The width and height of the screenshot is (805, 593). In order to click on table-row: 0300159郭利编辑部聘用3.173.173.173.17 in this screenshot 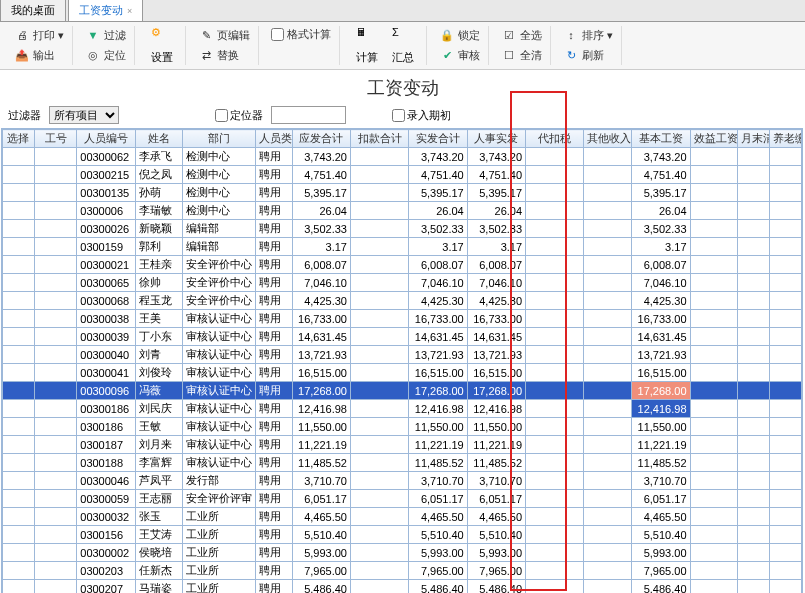, I will do `click(402, 247)`.